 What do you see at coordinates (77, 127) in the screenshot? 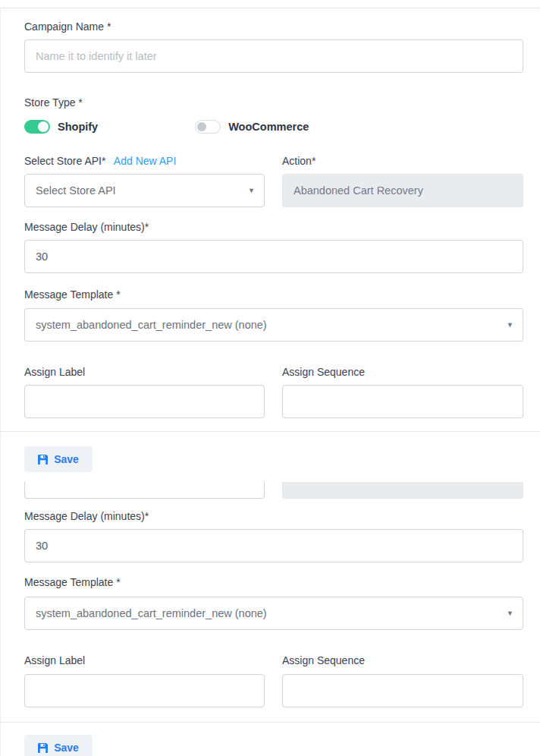
I see `shopify-toggle-label: Shopify` at bounding box center [77, 127].